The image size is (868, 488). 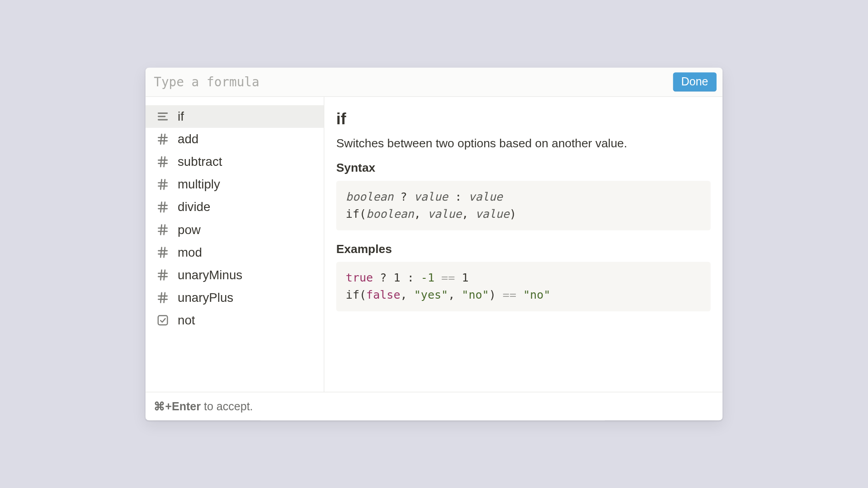 What do you see at coordinates (227, 406) in the screenshot?
I see `shortcut-hint: to accept.` at bounding box center [227, 406].